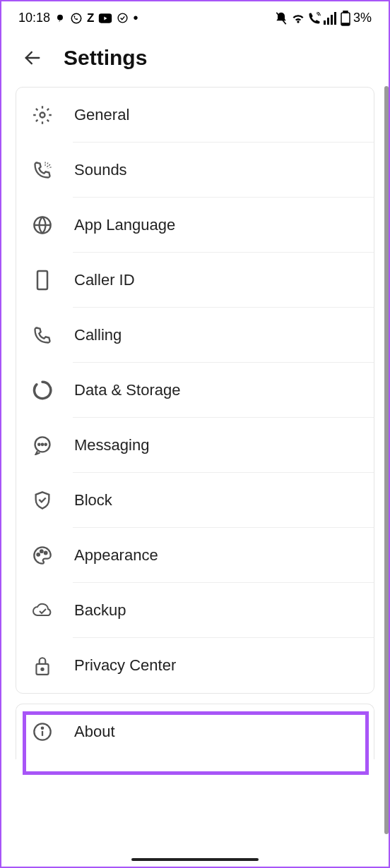 The width and height of the screenshot is (390, 868). Describe the element at coordinates (362, 18) in the screenshot. I see `battery-percent: 3%` at that location.